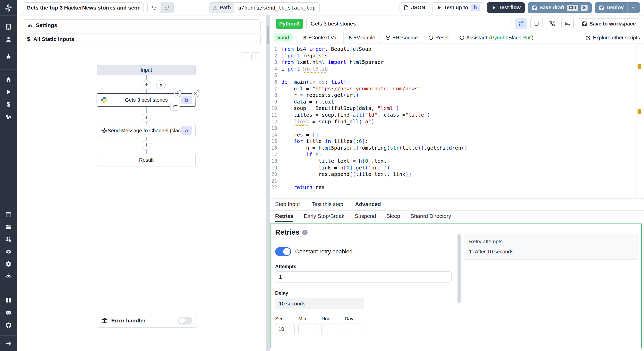 Image resolution: width=644 pixels, height=351 pixels. What do you see at coordinates (552, 24) in the screenshot?
I see `suspend-shortcut-button` at bounding box center [552, 24].